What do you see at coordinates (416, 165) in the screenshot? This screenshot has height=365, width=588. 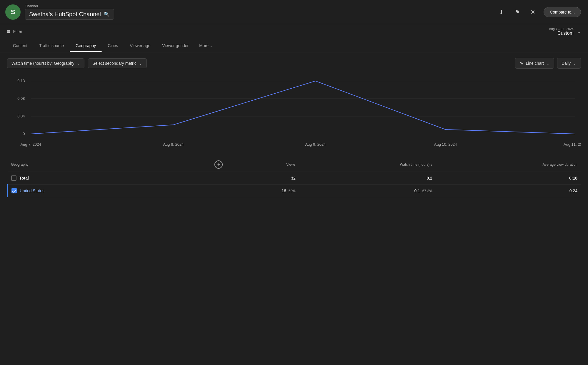 I see `watchtime-col-sort: Watch time (hours) ↓` at bounding box center [416, 165].